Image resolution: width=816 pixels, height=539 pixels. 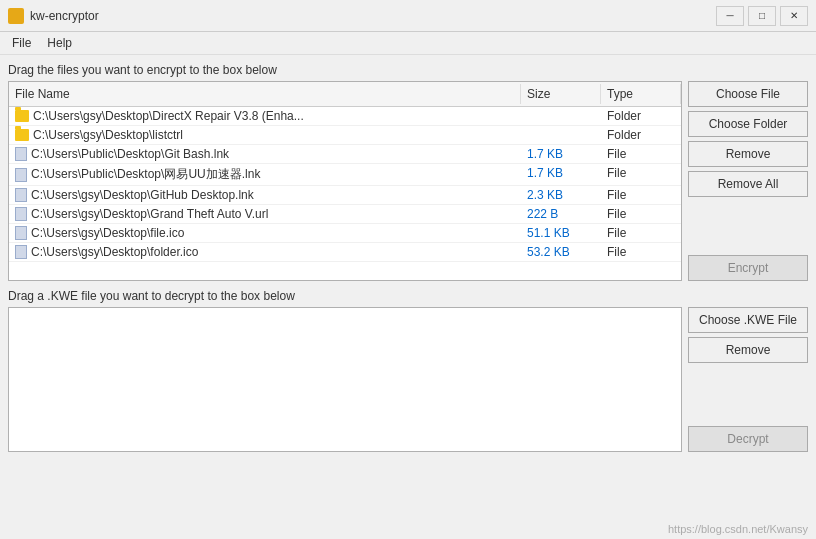 What do you see at coordinates (748, 320) in the screenshot?
I see `choose-kwe-button: Choose .KWE File` at bounding box center [748, 320].